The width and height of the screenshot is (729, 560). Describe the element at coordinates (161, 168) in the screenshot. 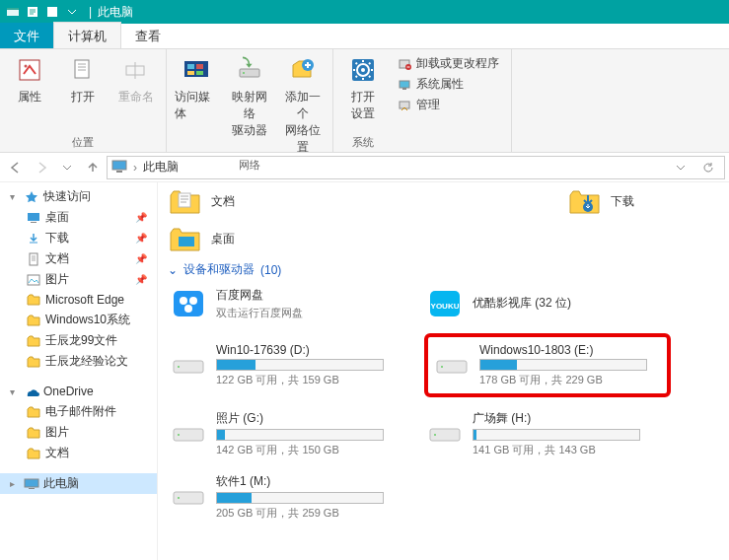

I see `breadcrumb-root: 此电脑` at that location.